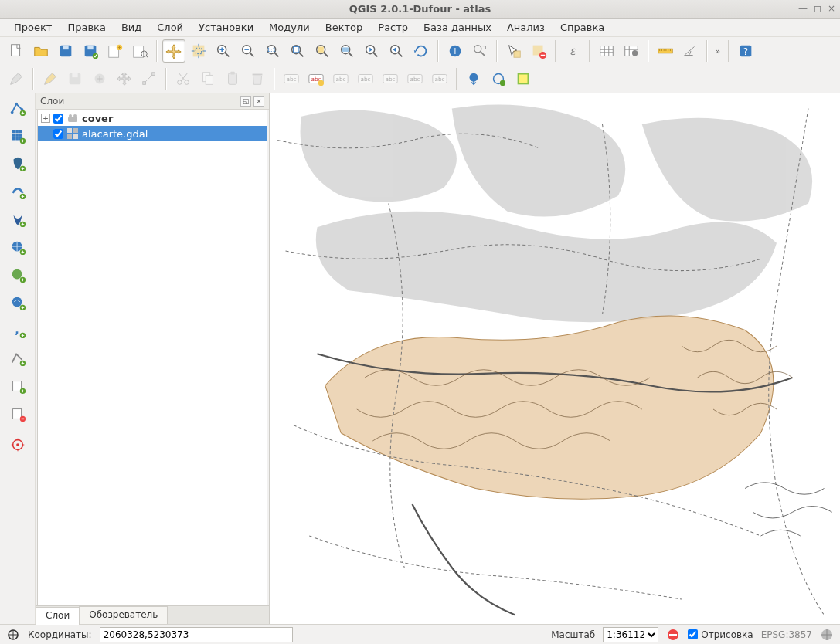 The width and height of the screenshot is (840, 644). Describe the element at coordinates (480, 51) in the screenshot. I see `identify-results-button` at that location.